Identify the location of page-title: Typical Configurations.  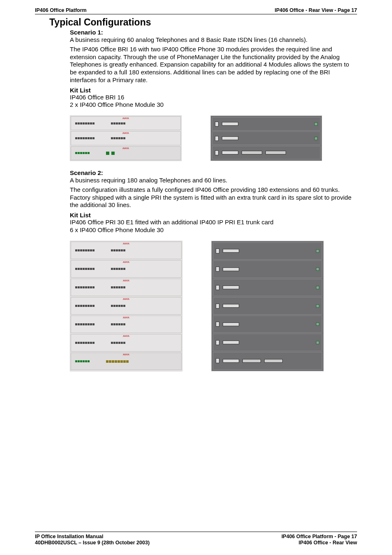
(203, 22).